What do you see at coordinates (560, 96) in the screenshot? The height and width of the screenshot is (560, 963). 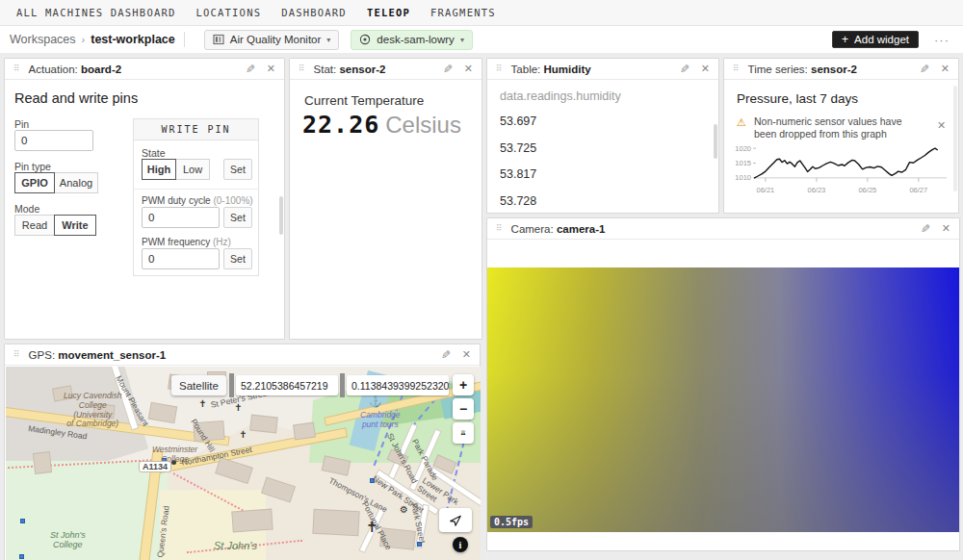 I see `table-column-header: data.readings.humidity` at bounding box center [560, 96].